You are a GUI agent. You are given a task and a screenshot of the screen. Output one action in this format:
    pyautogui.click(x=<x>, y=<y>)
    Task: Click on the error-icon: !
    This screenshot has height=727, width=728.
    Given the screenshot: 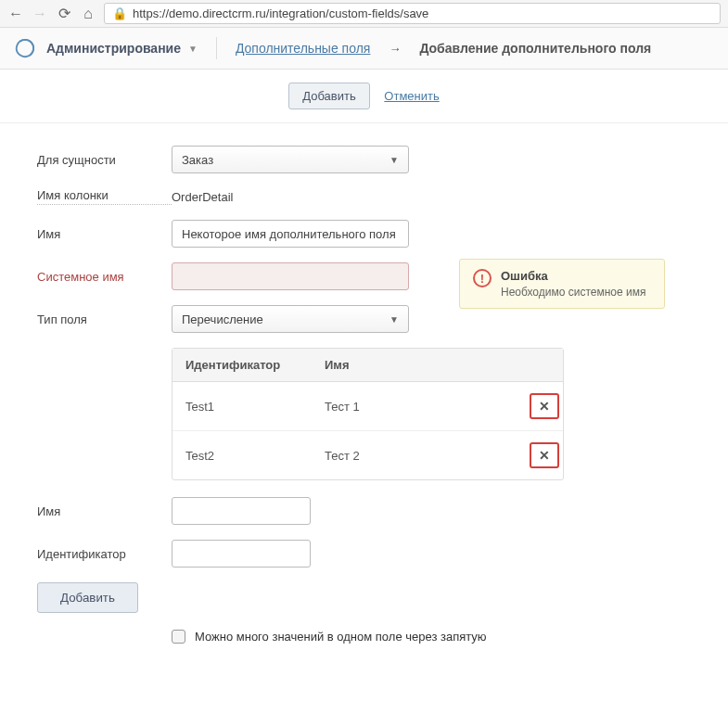 What is the action you would take?
    pyautogui.click(x=482, y=278)
    